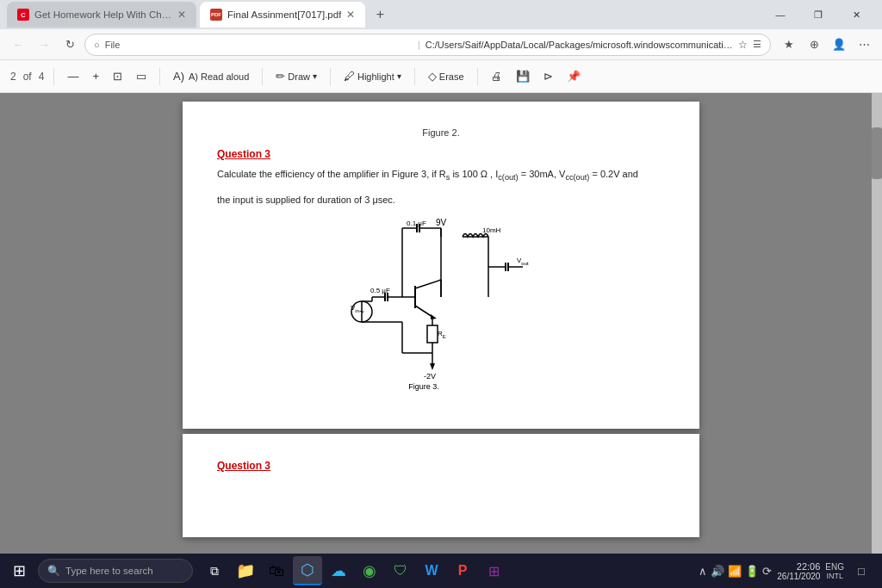  What do you see at coordinates (339, 571) in the screenshot?
I see `onedrive-button: ☁` at bounding box center [339, 571].